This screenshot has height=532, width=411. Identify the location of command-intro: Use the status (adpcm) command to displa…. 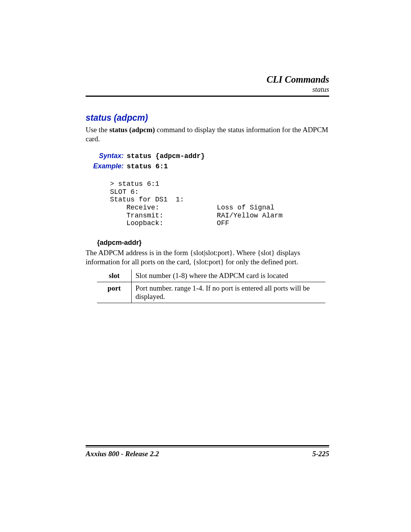
(207, 134).